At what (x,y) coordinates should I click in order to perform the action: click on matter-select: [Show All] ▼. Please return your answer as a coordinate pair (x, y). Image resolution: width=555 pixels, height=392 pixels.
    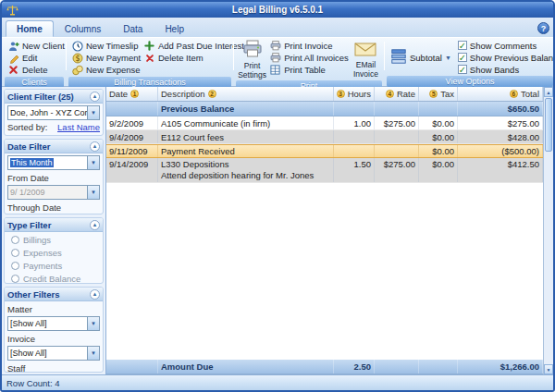
    Looking at the image, I should click on (54, 324).